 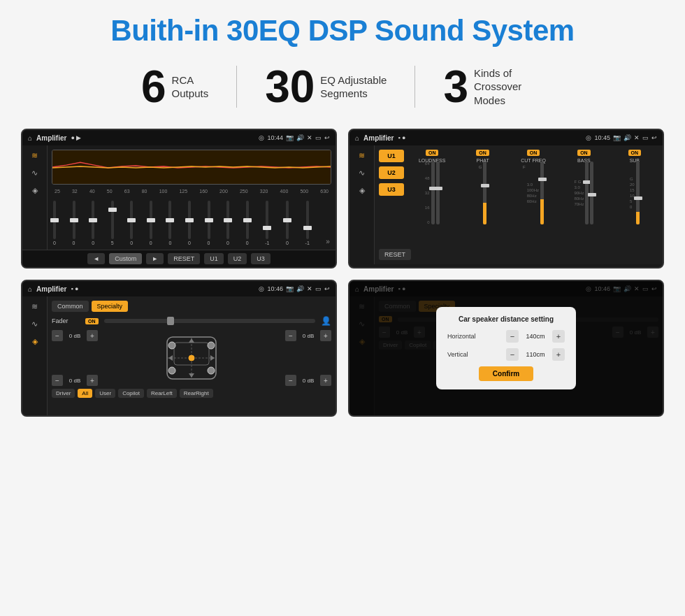 I want to click on eq-slider-11: 0, so click(x=247, y=223).